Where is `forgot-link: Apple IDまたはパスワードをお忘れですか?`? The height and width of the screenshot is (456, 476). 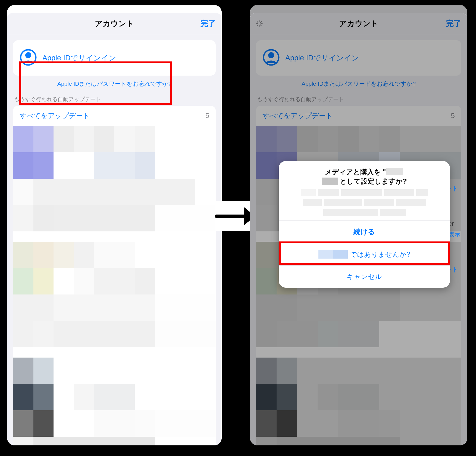 forgot-link: Apple IDまたはパスワードをお忘れですか? is located at coordinates (114, 84).